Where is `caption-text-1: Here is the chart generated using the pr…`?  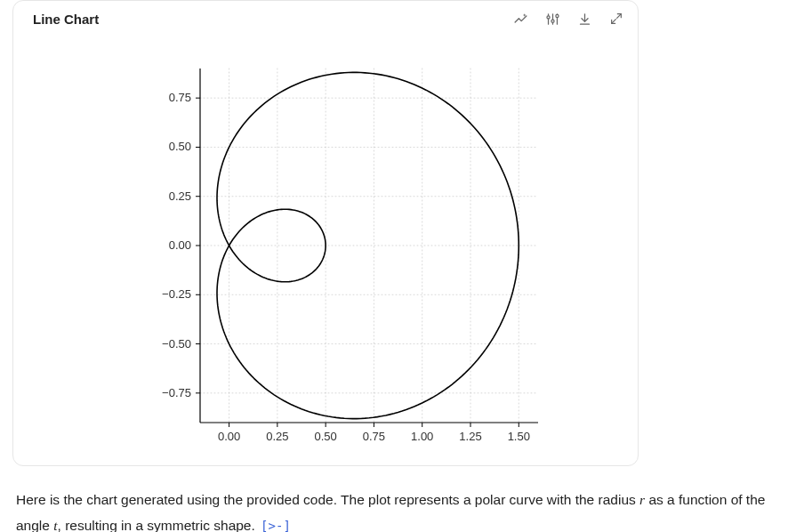
caption-text-1: Here is the chart generated using the pr… is located at coordinates (327, 500).